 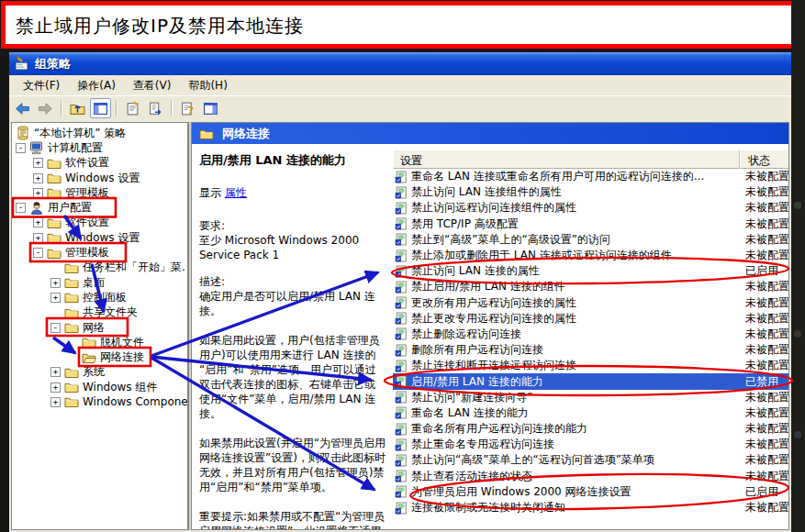 I want to click on tree-item-7: +Windows 设置, so click(x=99, y=238).